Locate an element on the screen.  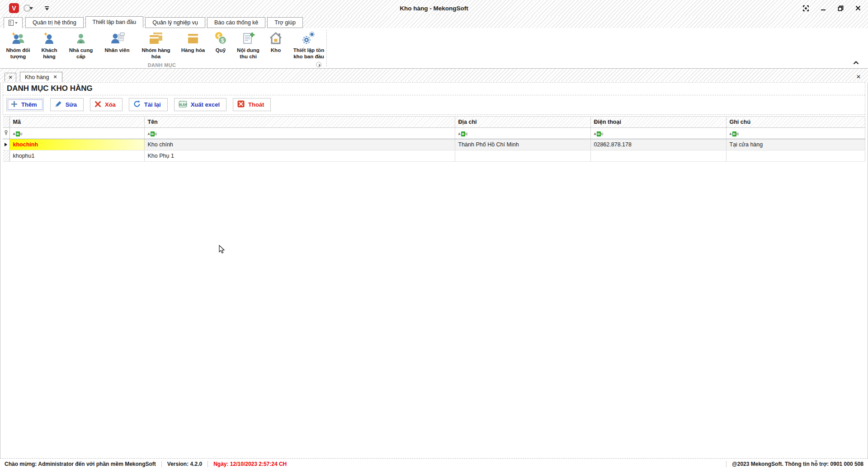
button-label: Thêm is located at coordinates (29, 105).